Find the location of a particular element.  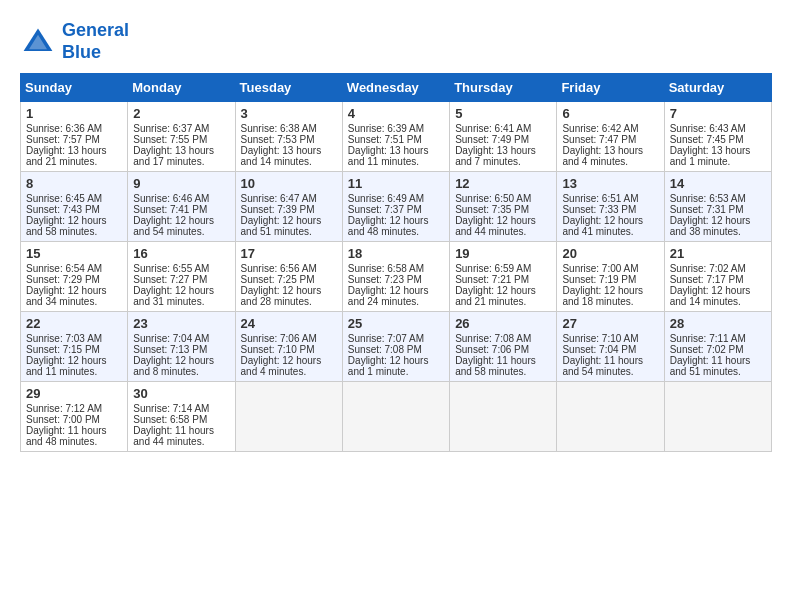

day-27: 27 Sunrise: 7:10 AM Sunset: 7:04 PM Dayl… is located at coordinates (610, 347).